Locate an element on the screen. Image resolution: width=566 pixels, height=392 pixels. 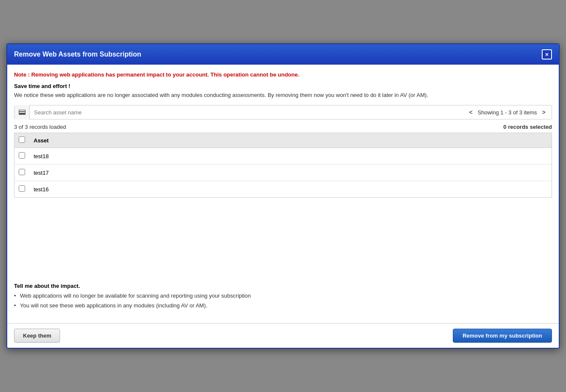
close-button: × is located at coordinates (547, 54).